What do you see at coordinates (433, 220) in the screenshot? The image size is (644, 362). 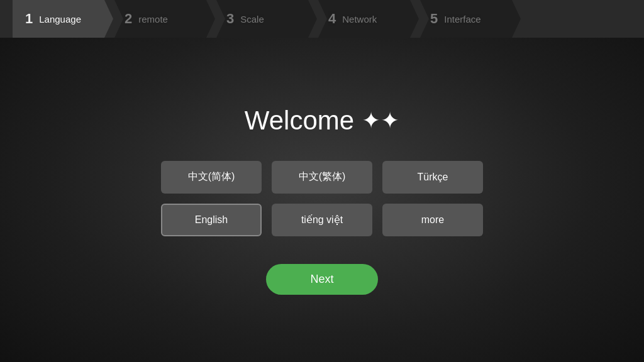 I see `lang-btn-more: more` at bounding box center [433, 220].